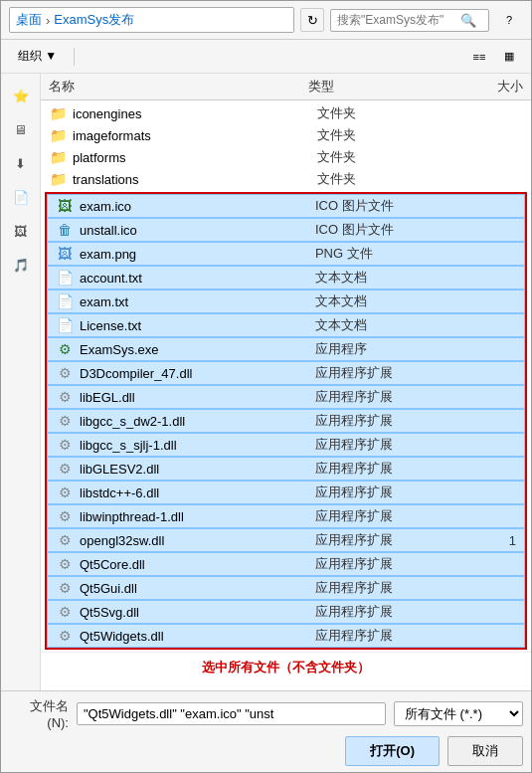  I want to click on file-name-label: Qt5Core.dll, so click(197, 565).